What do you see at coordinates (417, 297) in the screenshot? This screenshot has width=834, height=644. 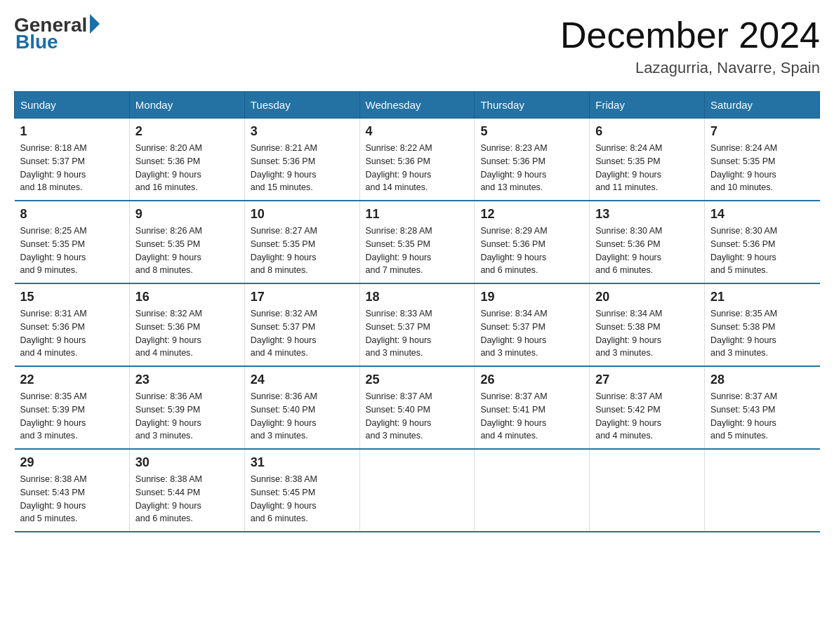 I see `day-number: 18` at bounding box center [417, 297].